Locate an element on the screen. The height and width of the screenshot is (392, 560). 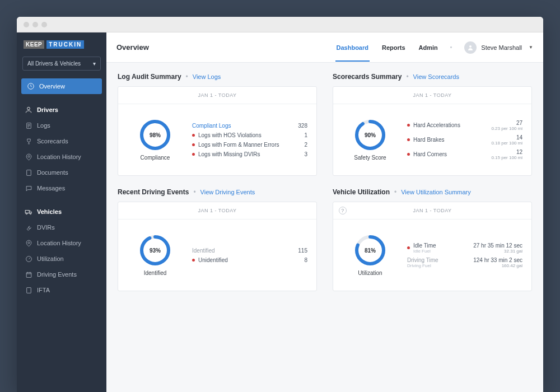
view-logs-link: View Logs is located at coordinates (207, 77).